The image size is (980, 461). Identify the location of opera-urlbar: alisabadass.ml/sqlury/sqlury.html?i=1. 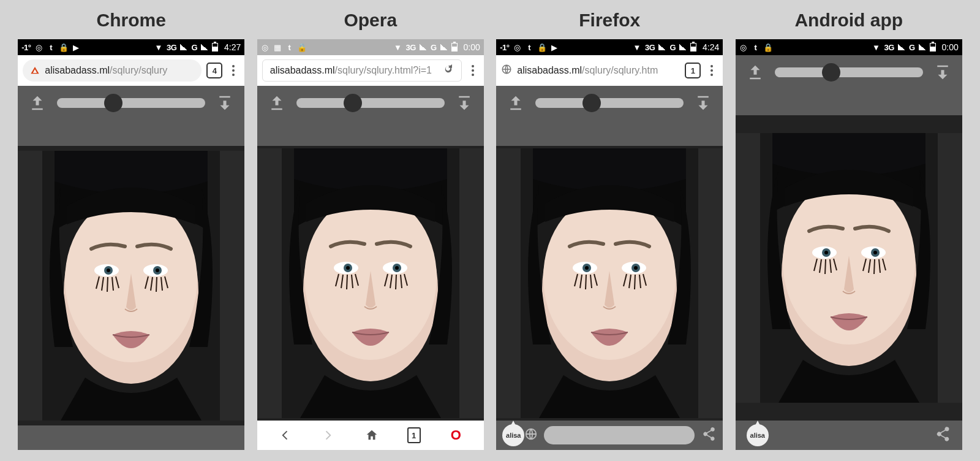
(371, 70).